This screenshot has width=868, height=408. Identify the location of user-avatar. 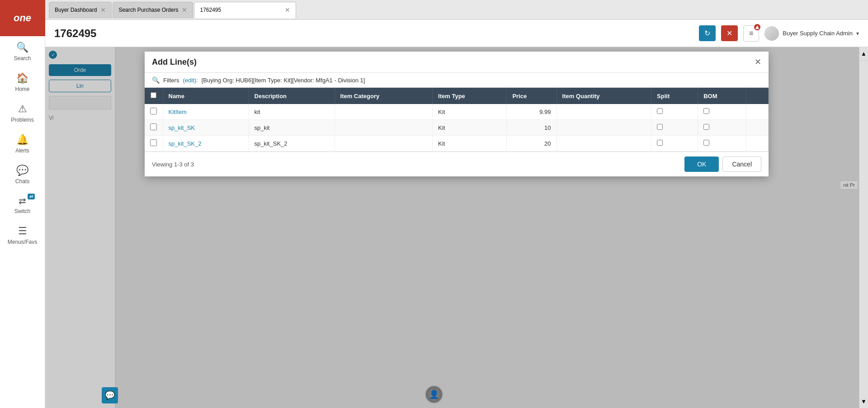
(772, 33).